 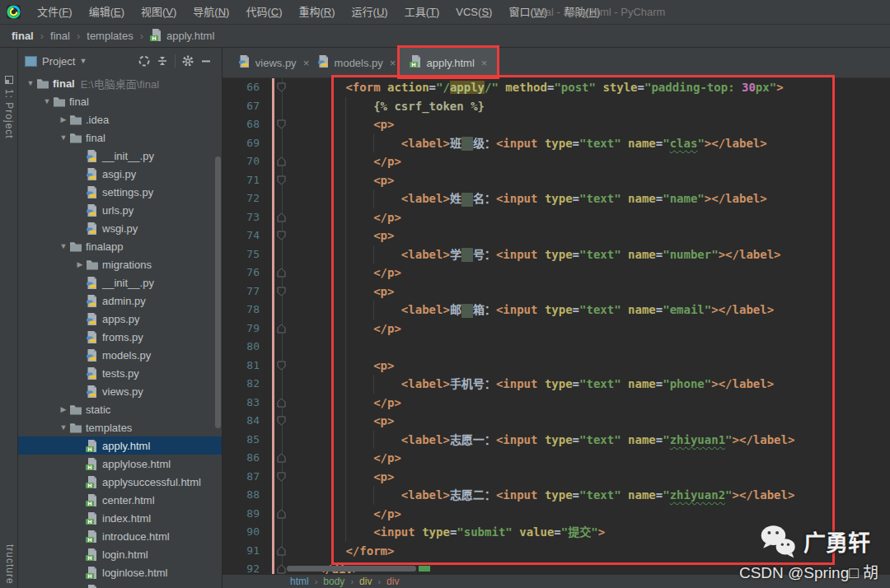 What do you see at coordinates (110, 36) in the screenshot?
I see `breadcrumb-item-templates: templates` at bounding box center [110, 36].